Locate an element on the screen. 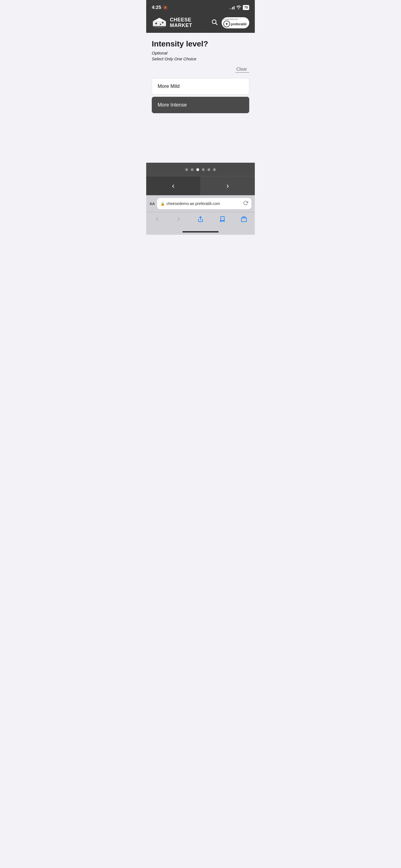 The width and height of the screenshot is (401, 868). option-more-intense: More Intense is located at coordinates (200, 105).